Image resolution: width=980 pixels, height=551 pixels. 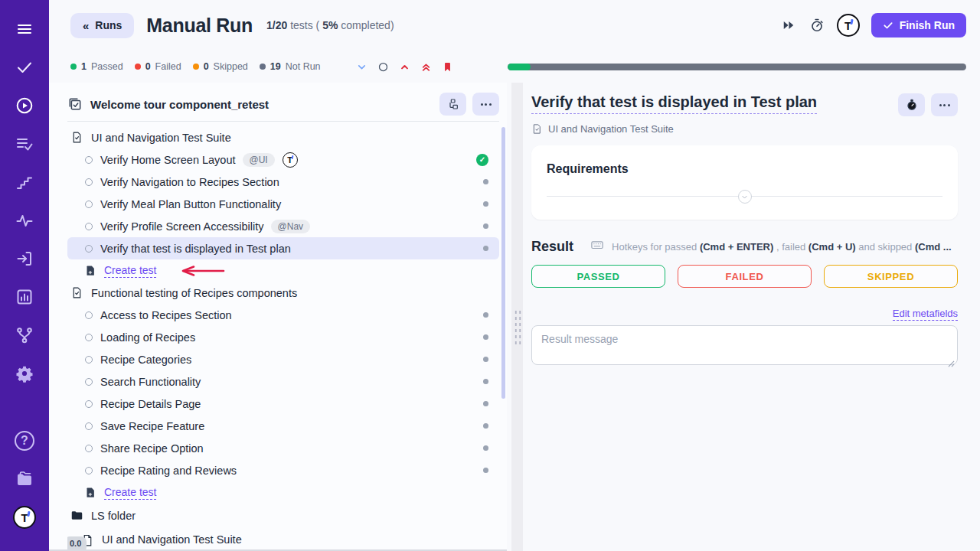 What do you see at coordinates (283, 539) in the screenshot?
I see `suite-row-clipped: 0.0 UI and Navigation Test Suite` at bounding box center [283, 539].